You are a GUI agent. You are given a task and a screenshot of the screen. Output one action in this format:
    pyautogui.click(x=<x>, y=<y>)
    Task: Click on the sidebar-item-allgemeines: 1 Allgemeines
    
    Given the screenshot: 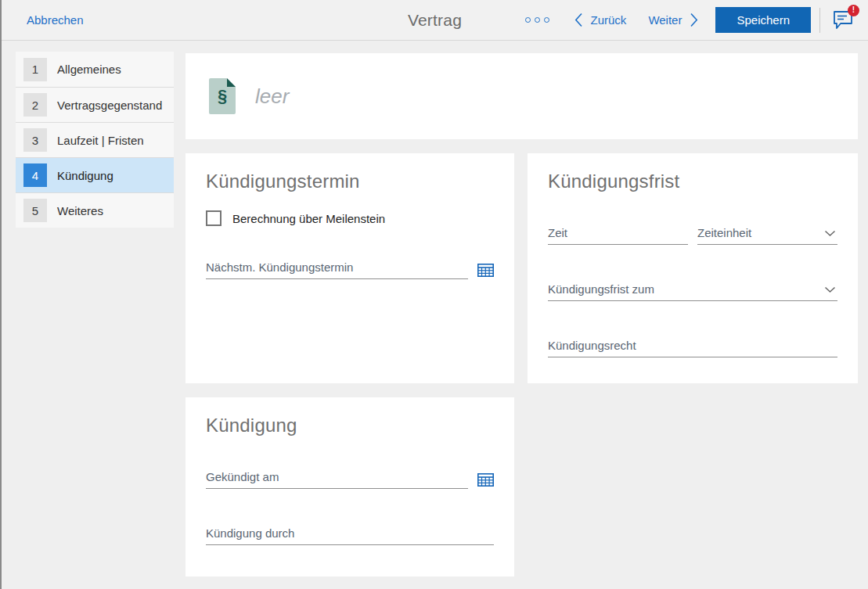 What is the action you would take?
    pyautogui.click(x=95, y=69)
    